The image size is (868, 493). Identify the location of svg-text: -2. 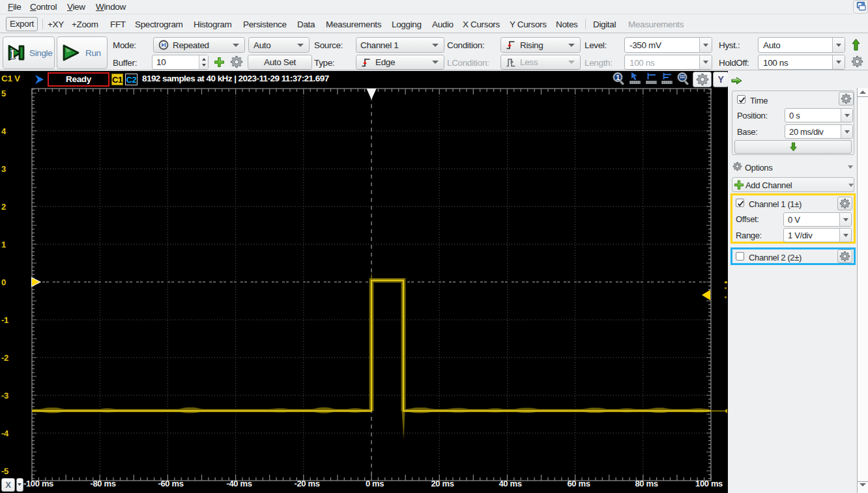
(5, 358).